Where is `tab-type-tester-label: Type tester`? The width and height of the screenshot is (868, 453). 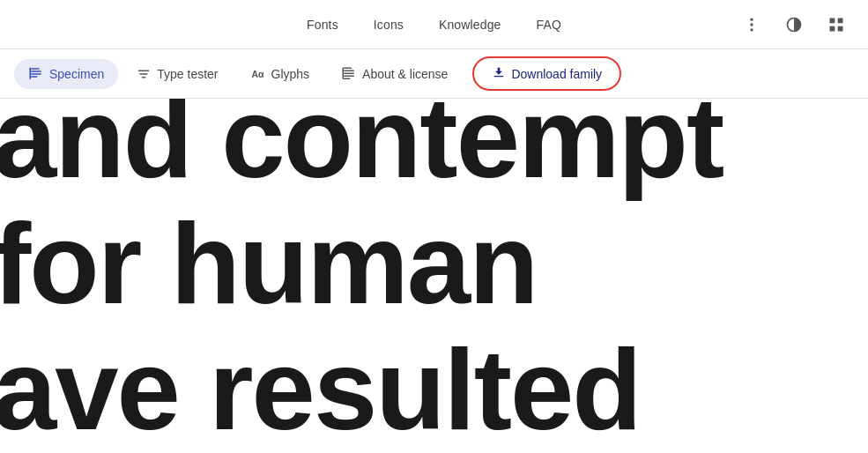 tab-type-tester-label: Type tester is located at coordinates (187, 74).